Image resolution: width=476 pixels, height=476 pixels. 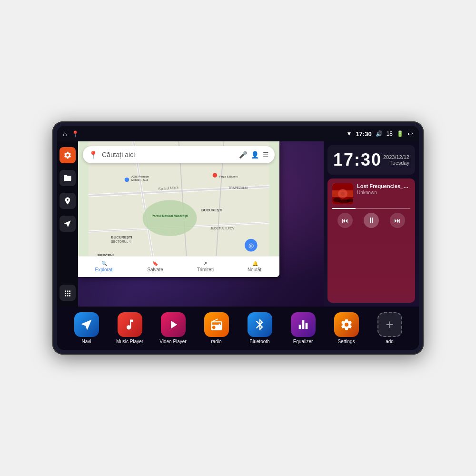 I want to click on app-equalizer: Equalizer, so click(x=303, y=328).